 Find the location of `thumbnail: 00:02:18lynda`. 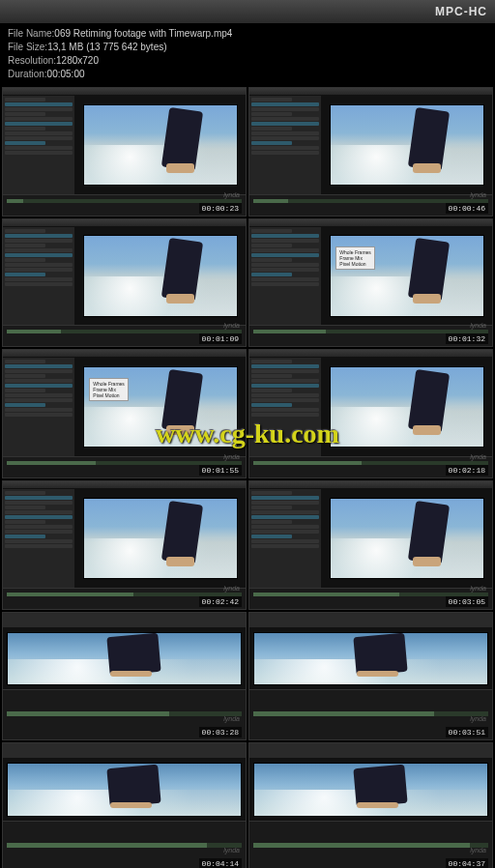

thumbnail: 00:02:18lynda is located at coordinates (371, 414).